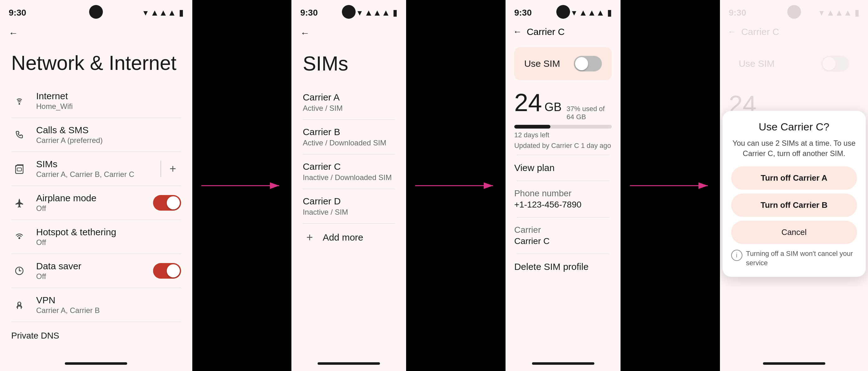  Describe the element at coordinates (108, 140) in the screenshot. I see `calls-sub: Carrier A (preferred)` at that location.